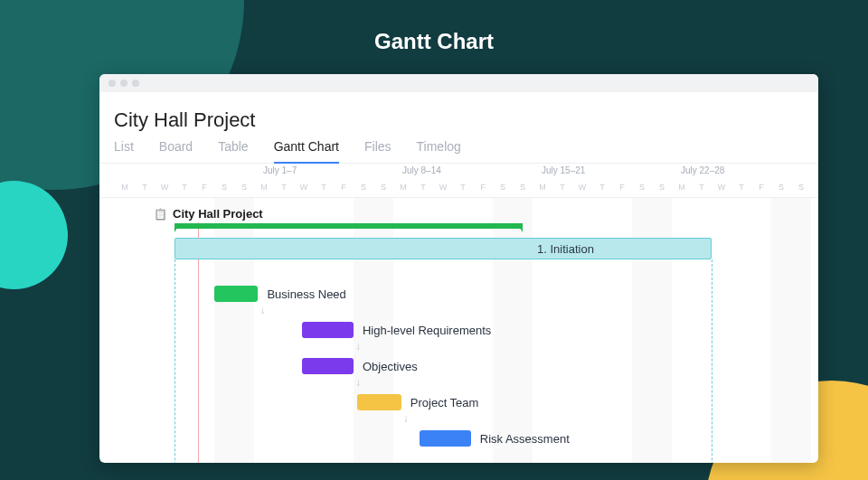  What do you see at coordinates (439, 151) in the screenshot?
I see `tab-timelog: Timelog` at bounding box center [439, 151].